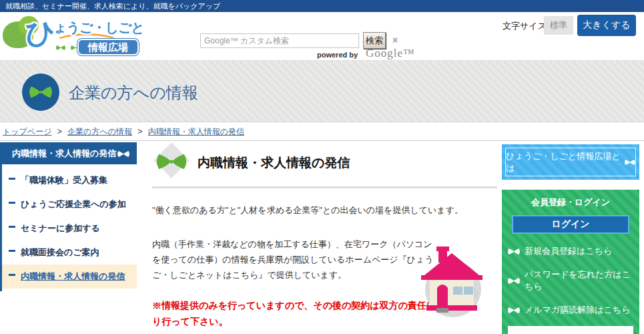  What do you see at coordinates (569, 31) in the screenshot?
I see `font-size-controls: 文字サイズ 標準 大きくする` at bounding box center [569, 31].